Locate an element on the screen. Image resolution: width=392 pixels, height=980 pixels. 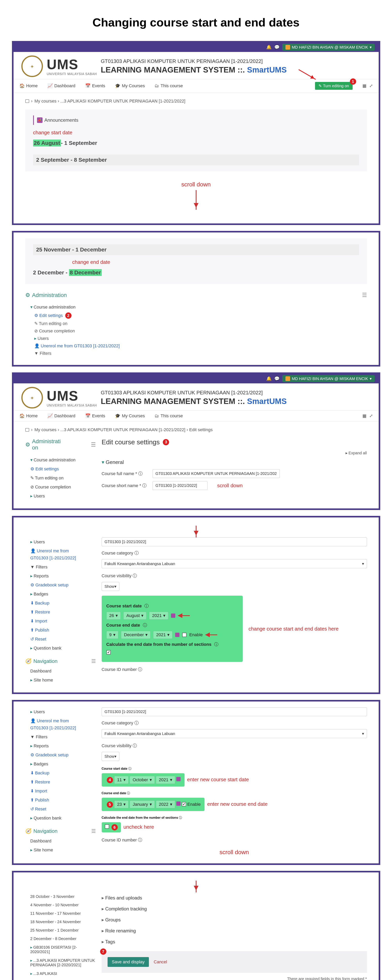
edit-settings-link: ⚙ Edit settings is located at coordinates (60, 469).